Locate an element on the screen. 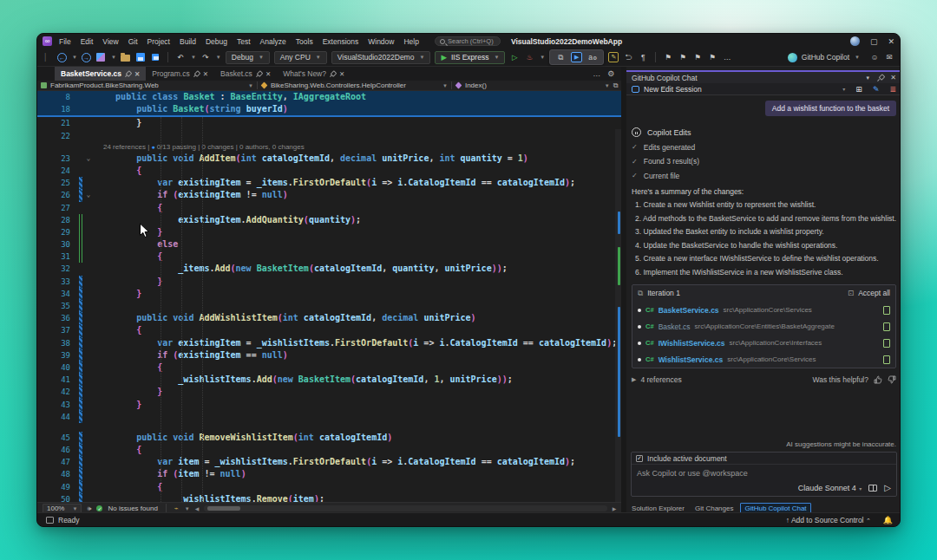 This screenshot has height=560, width=937. codelens: 24 references | ● 0/13 passing | 0 chang… is located at coordinates (330, 147).